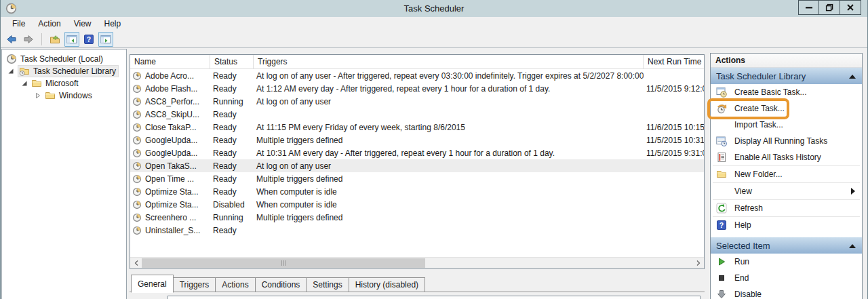  Describe the element at coordinates (417, 191) in the screenshot. I see `task-row: Optimize Sta...ReadyWhen computer is idl…` at that location.